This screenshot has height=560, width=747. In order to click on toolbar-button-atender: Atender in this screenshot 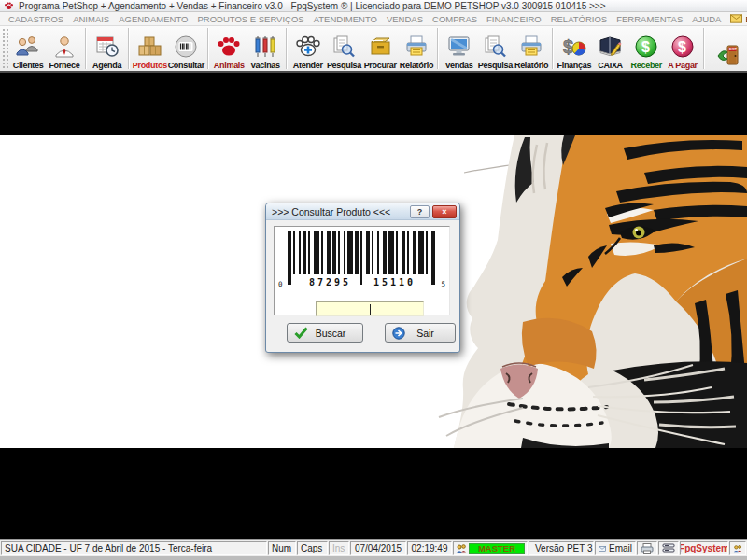, I will do `click(308, 49)`.